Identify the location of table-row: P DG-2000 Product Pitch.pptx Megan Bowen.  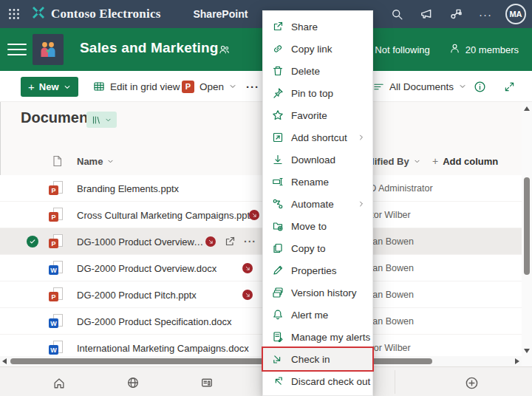
(261, 295).